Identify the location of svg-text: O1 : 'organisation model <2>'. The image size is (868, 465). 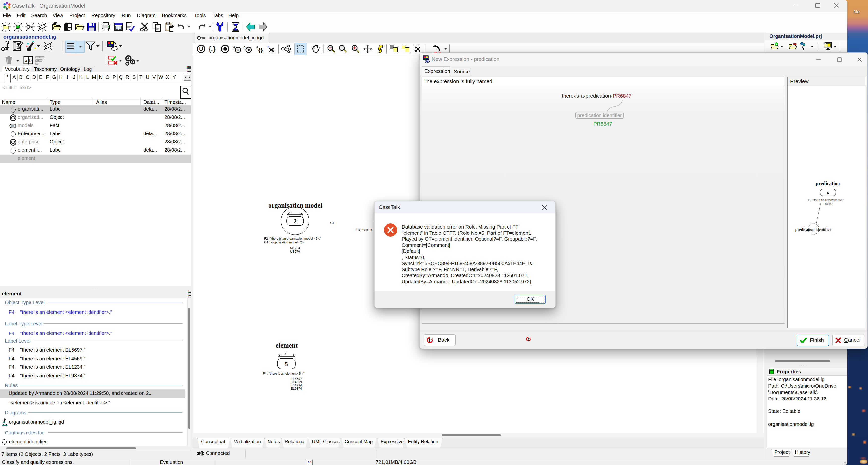
(284, 242).